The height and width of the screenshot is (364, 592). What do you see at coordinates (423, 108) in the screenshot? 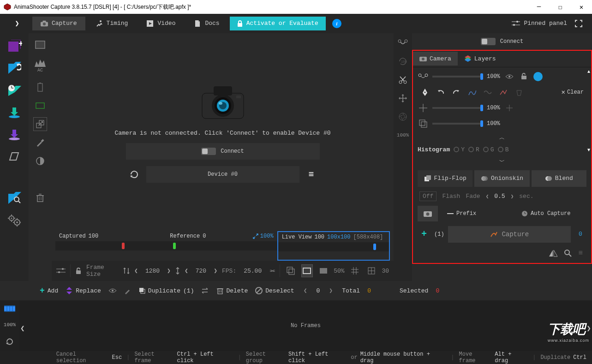
I see `crosshair-icon` at bounding box center [423, 108].